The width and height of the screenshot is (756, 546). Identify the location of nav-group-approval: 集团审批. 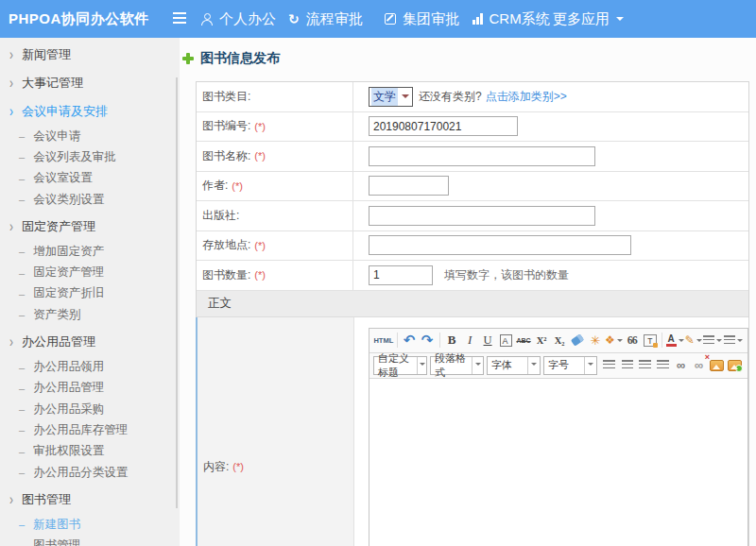
(421, 19).